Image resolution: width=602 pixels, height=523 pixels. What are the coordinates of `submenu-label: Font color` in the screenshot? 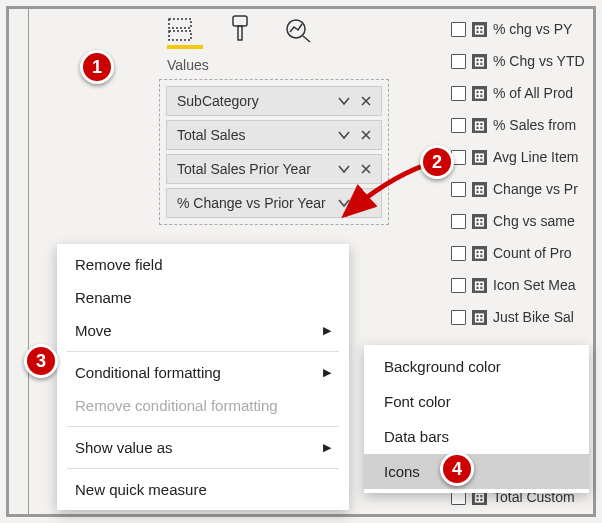 It's located at (418, 402).